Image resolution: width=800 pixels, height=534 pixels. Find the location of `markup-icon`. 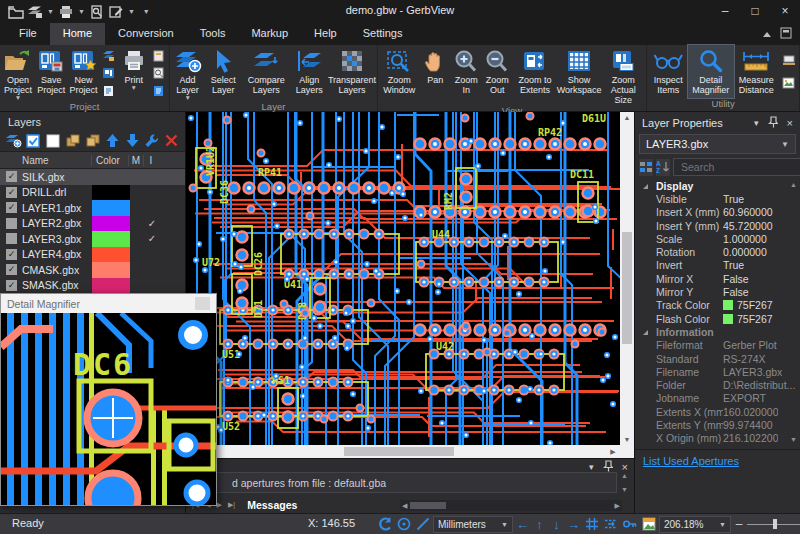

markup-icon is located at coordinates (116, 12).